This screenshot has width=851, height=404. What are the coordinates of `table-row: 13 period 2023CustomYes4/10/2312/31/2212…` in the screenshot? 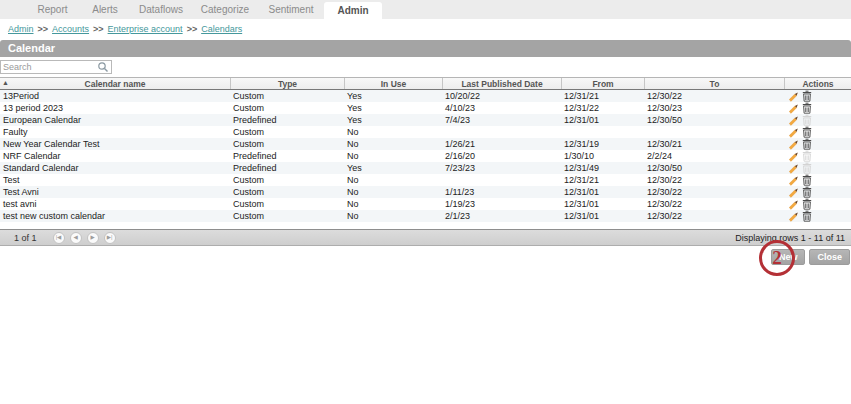 It's located at (426, 108).